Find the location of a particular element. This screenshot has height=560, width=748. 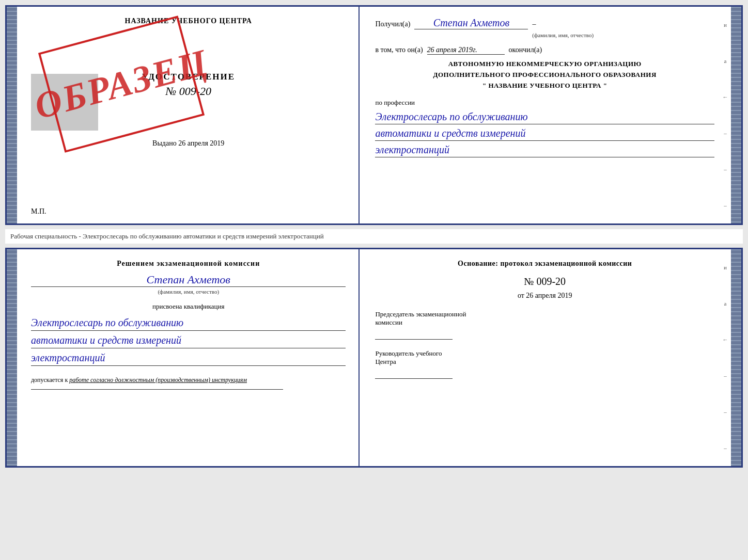

org-line2: ДОПОЛНИТЕЛЬНОГО ПРОФЕССИОНАЛЬНОГО ОБРАЗО… is located at coordinates (544, 75).